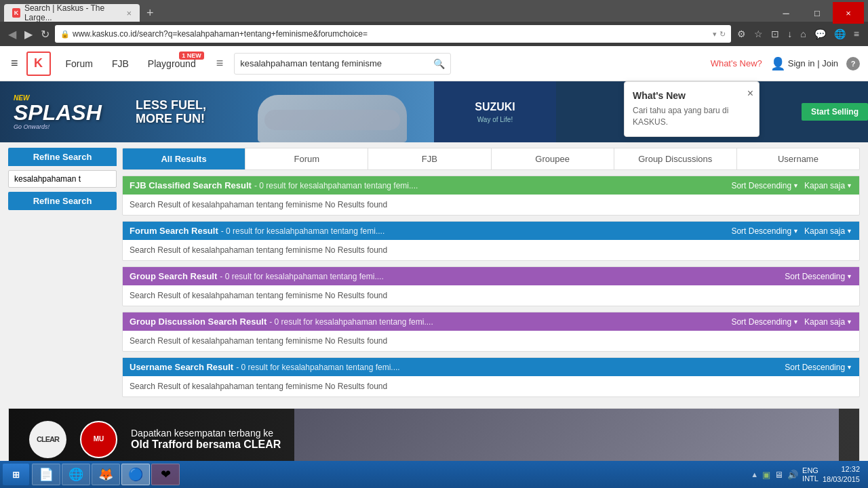  Describe the element at coordinates (39, 64) in the screenshot. I see `kaskus-logo: K` at that location.